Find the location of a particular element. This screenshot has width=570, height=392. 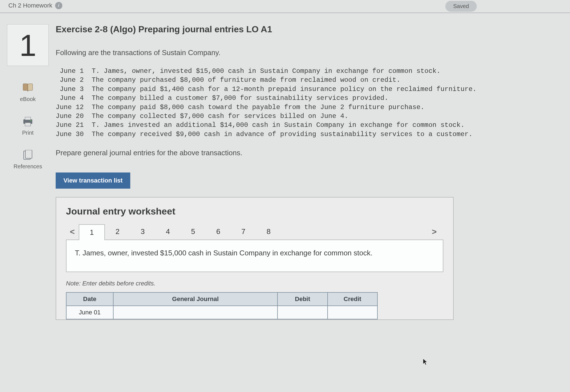

prev-entry-chevron-icon: < is located at coordinates (72, 232).